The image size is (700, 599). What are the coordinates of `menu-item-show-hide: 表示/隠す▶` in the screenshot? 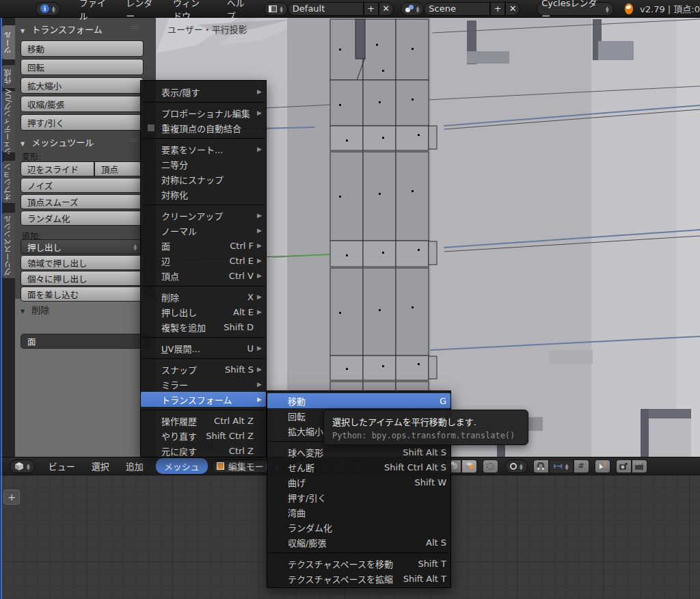 It's located at (204, 92).